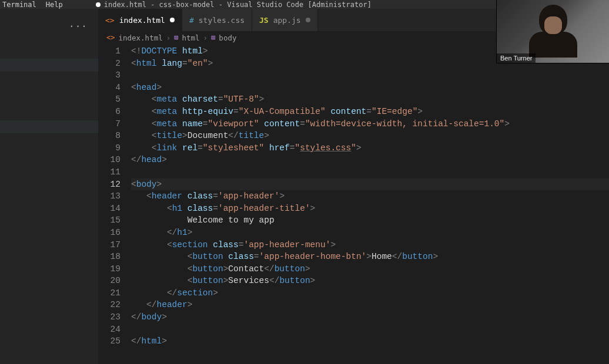 This screenshot has width=609, height=364. What do you see at coordinates (109, 305) in the screenshot?
I see `line-number: 22` at bounding box center [109, 305].